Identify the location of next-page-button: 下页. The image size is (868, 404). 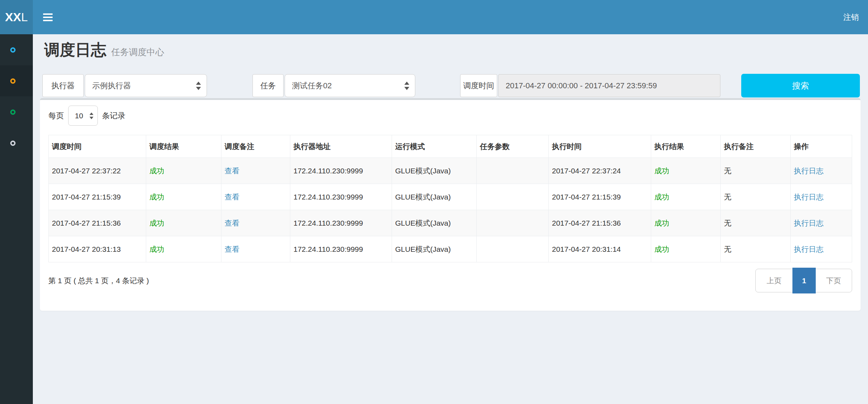
(833, 280).